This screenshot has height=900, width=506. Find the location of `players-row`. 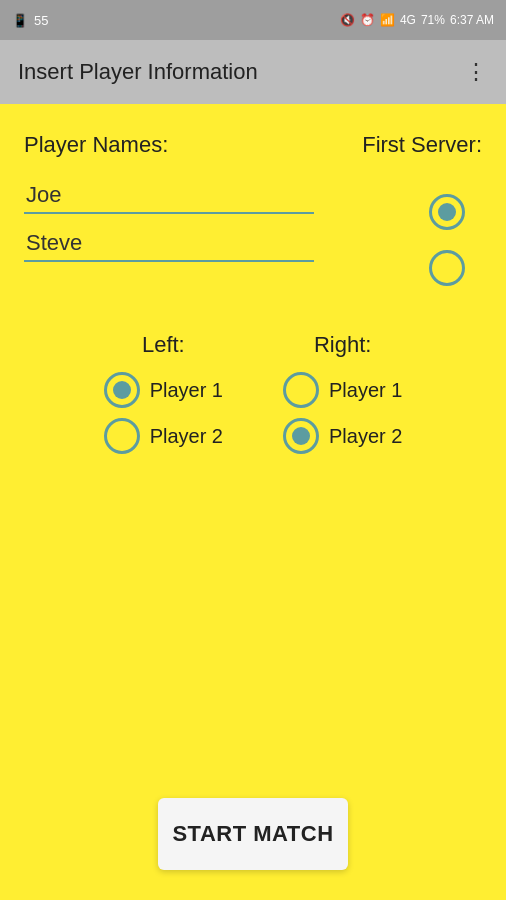

players-row is located at coordinates (253, 236).